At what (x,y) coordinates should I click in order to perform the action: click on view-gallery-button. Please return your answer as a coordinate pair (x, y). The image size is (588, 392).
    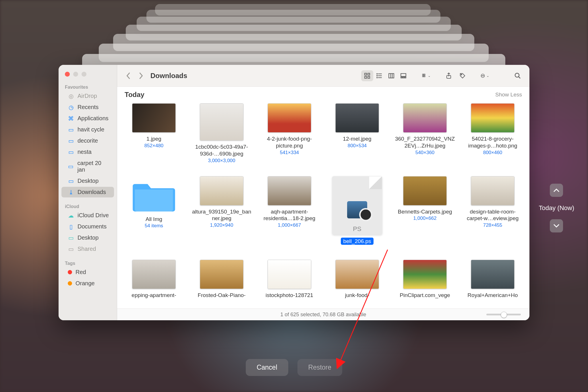
    Looking at the image, I should click on (403, 76).